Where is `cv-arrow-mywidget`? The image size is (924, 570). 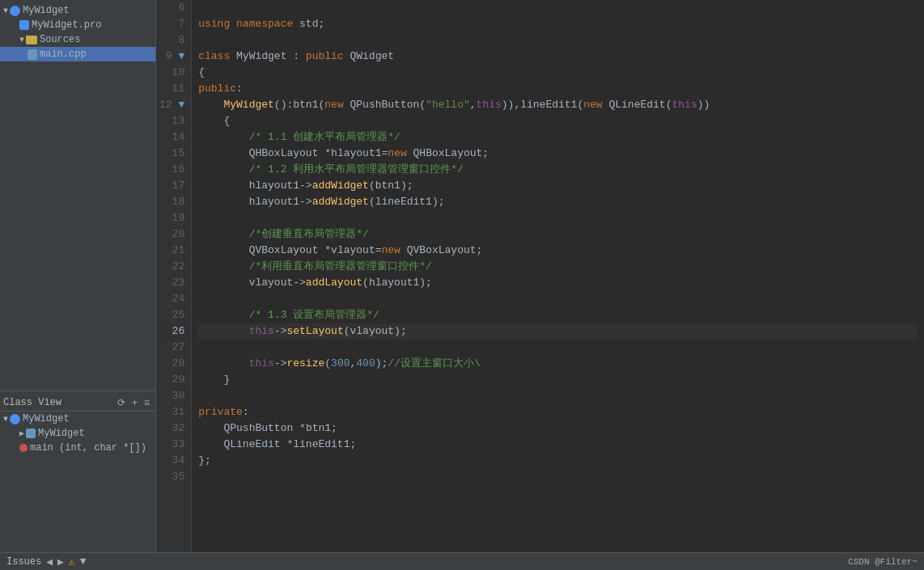
cv-arrow-mywidget is located at coordinates (6, 419).